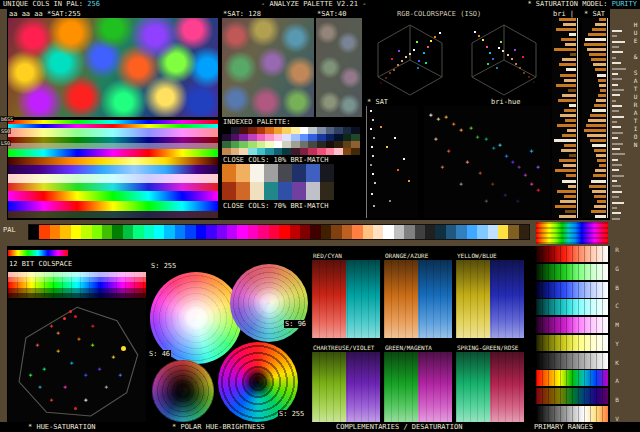 The width and height of the screenshot is (640, 432). What do you see at coordinates (564, 427) in the screenshot?
I see `footer-primary-ranges: PRIMARY RANGES` at bounding box center [564, 427].